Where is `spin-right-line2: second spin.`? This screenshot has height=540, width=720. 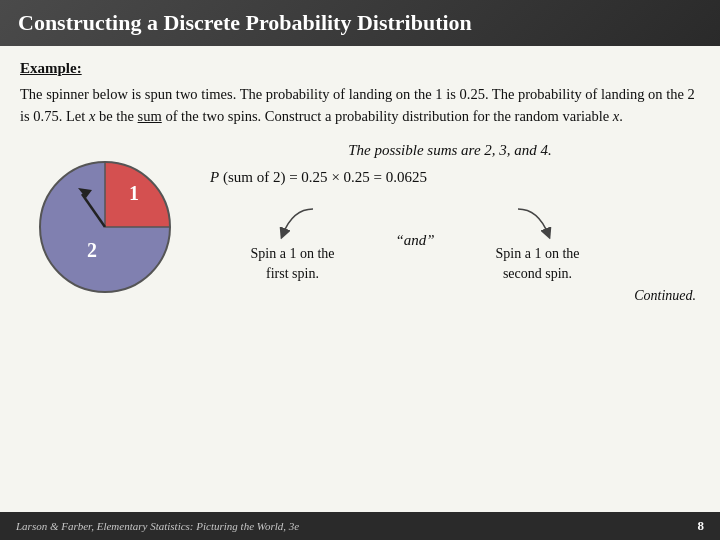 spin-right-line2: second spin. is located at coordinates (538, 274).